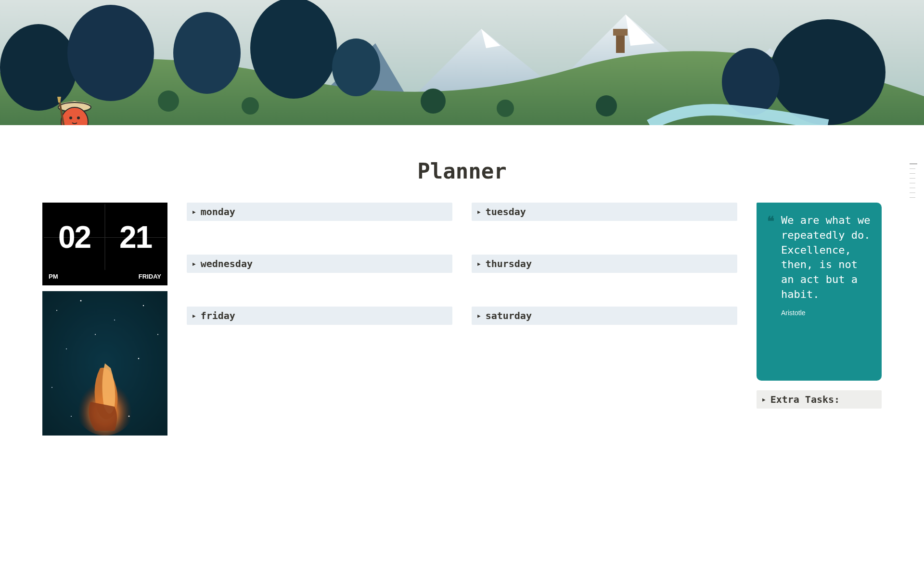  Describe the element at coordinates (819, 292) in the screenshot. I see `quote-card: ❝ We are what we repeatedly do. Excellen…` at that location.